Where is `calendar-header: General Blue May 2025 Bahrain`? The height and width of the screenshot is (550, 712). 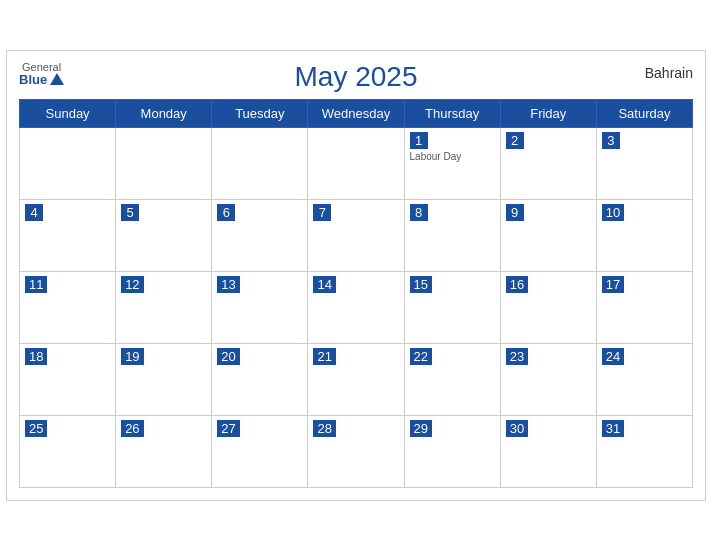
calendar-header: General Blue May 2025 Bahrain is located at coordinates (356, 77).